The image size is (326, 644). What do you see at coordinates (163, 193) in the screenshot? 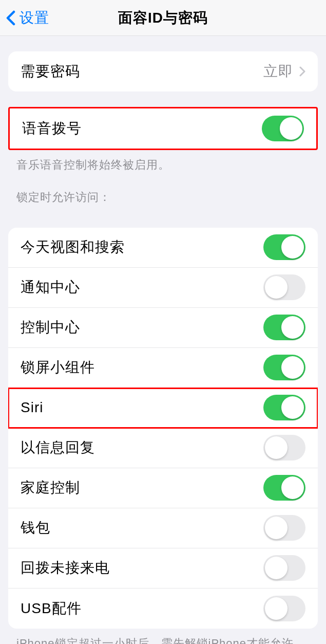
I see `lock-access-header: 锁定时允许访问：` at bounding box center [163, 193].